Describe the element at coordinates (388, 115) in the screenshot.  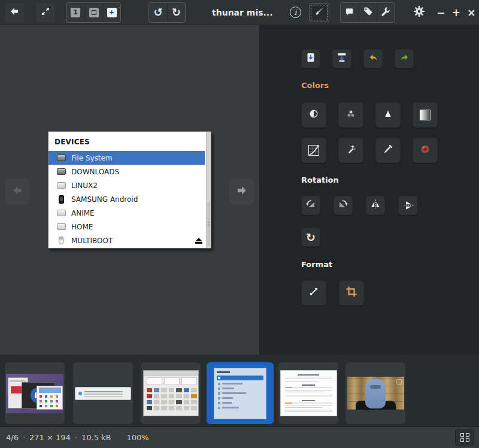
I see `levels-triangle-icon` at that location.